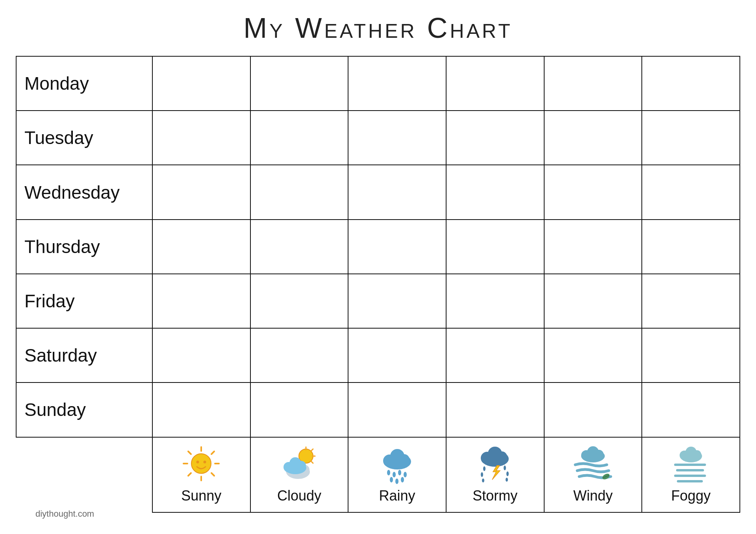  Describe the element at coordinates (593, 465) in the screenshot. I see `windy-icon` at that location.